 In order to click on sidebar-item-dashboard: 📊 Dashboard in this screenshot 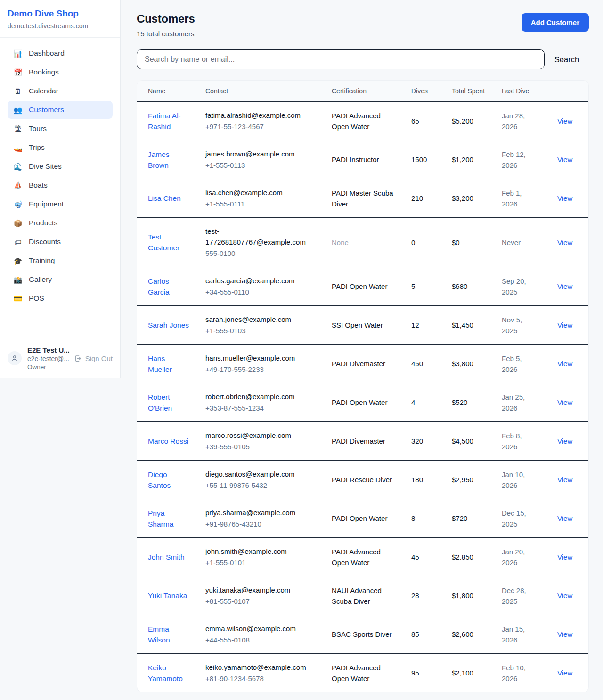, I will do `click(60, 53)`.